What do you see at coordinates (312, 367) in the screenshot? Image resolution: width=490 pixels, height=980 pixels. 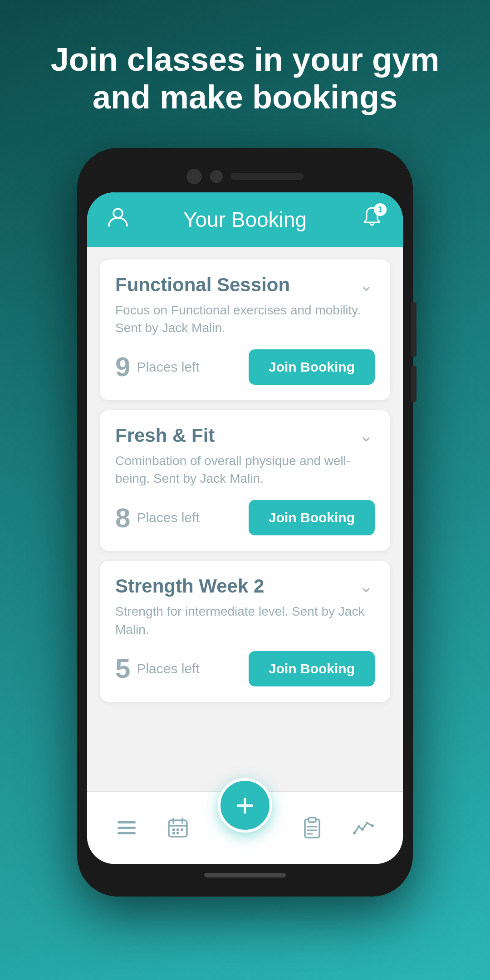 I see `join-booking-button-functional: Join Booking` at bounding box center [312, 367].